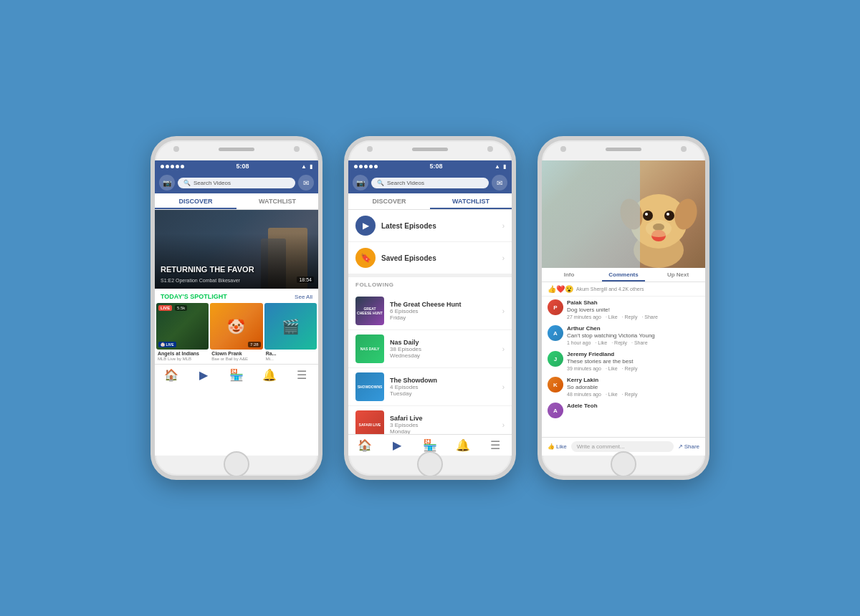 Image resolution: width=860 pixels, height=616 pixels. Describe the element at coordinates (612, 394) in the screenshot. I see `like-action-4: · Like` at that location.